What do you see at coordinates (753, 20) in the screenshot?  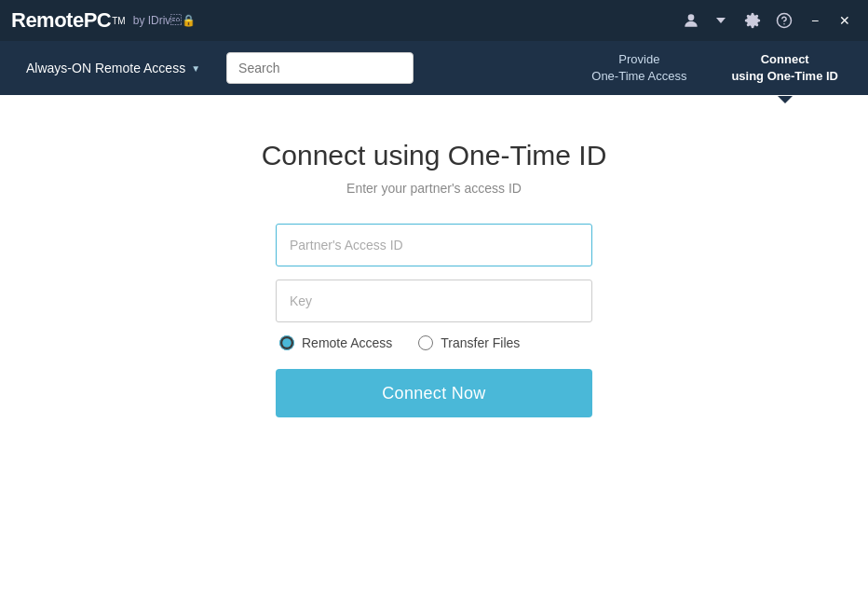 I see `settings-button` at bounding box center [753, 20].